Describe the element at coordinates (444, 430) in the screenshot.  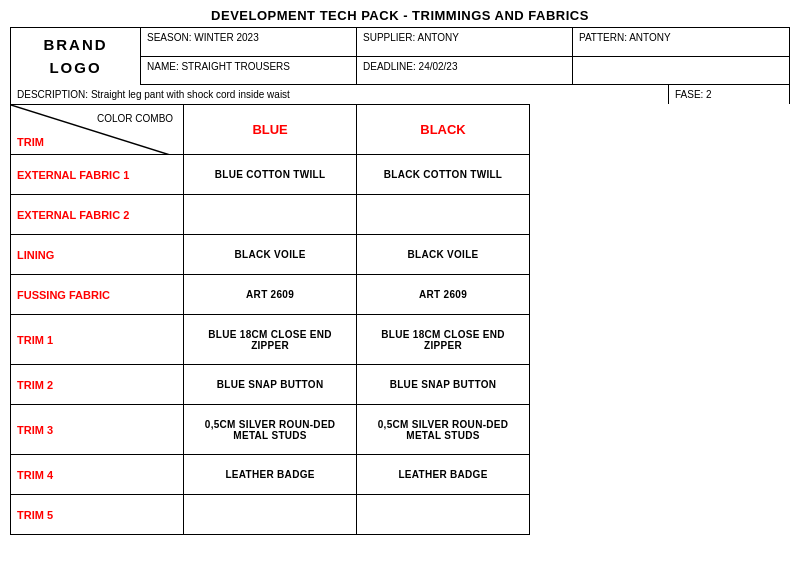
I see `row-6-col-1: 0,5CM SILVER ROUN-DED METAL STUDS` at that location.